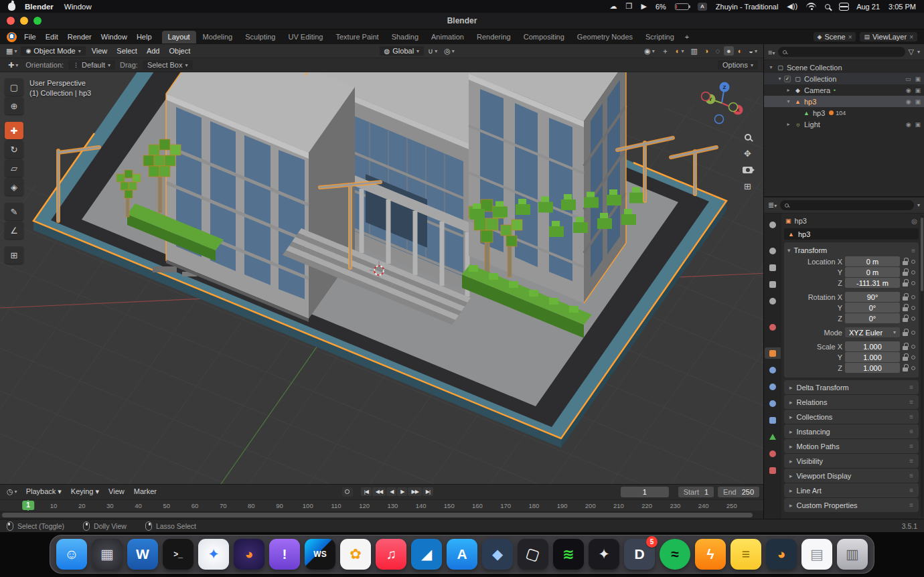  I want to click on panel-custom-properties: ▸Custom Properties≡, so click(852, 505).